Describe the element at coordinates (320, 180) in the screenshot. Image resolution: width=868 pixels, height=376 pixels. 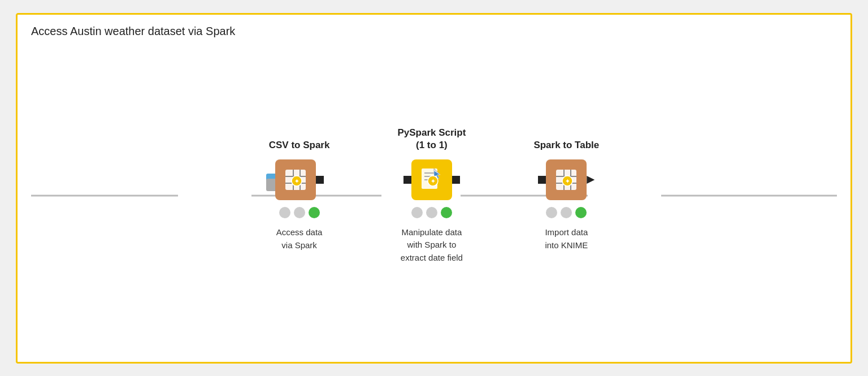
I see `csv-right-port` at that location.